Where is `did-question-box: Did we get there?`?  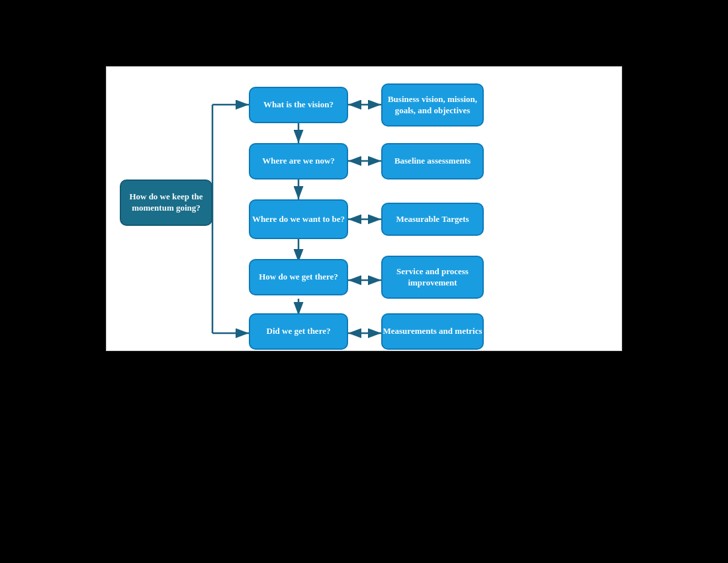 did-question-box: Did we get there? is located at coordinates (298, 331).